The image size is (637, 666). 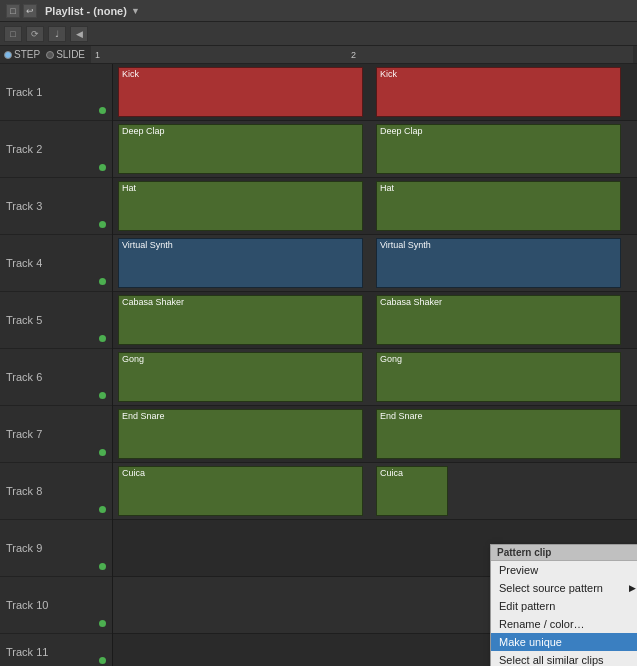 What do you see at coordinates (56, 92) in the screenshot?
I see `track-label-1: Track 1` at bounding box center [56, 92].